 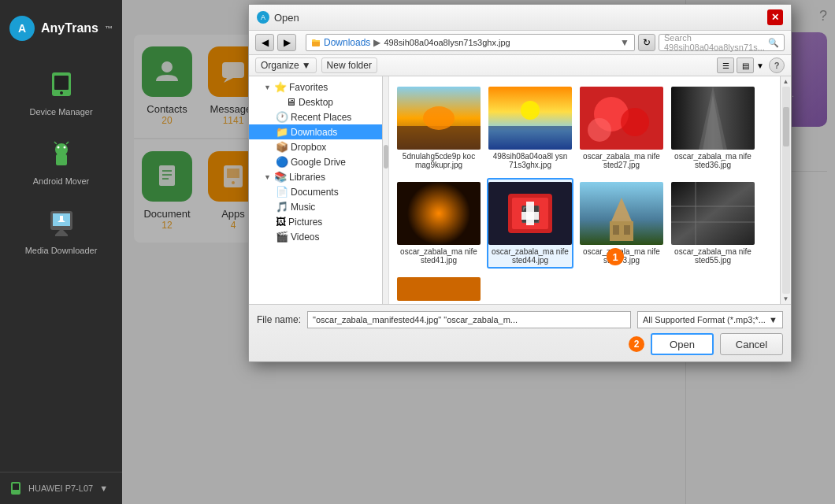 I want to click on file-thumb-2: 498sih08a04oa8l ysn71s3ghx.jpg, so click(x=530, y=128).